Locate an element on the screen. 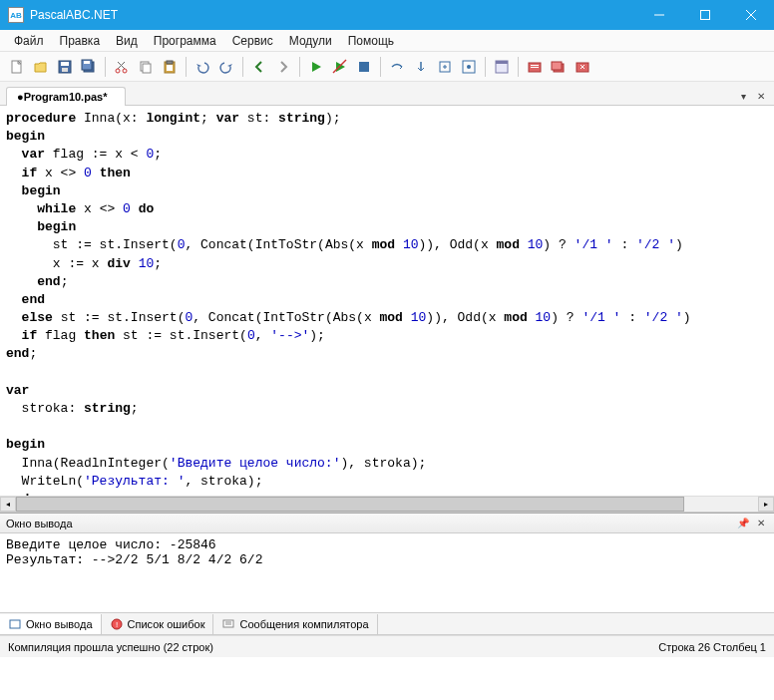 The image size is (774, 700). bottom-tab-errors-label: Список ошибок is located at coordinates (167, 624).